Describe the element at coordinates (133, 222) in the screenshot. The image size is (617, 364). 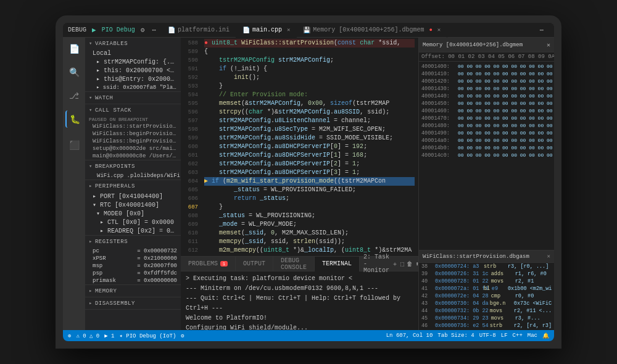
I see `peripheral-item: ▸ CTL [0x0] = 0x0000` at that location.